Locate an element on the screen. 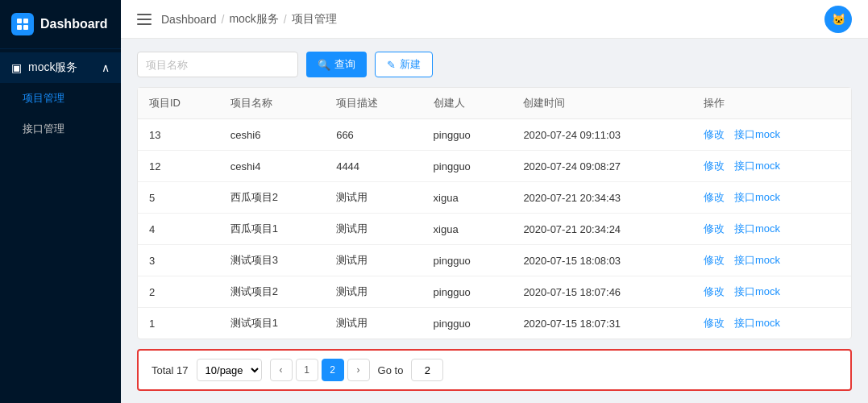 This screenshot has width=868, height=403. cell-time: 2020-07-24 09:08:27 is located at coordinates (602, 166).